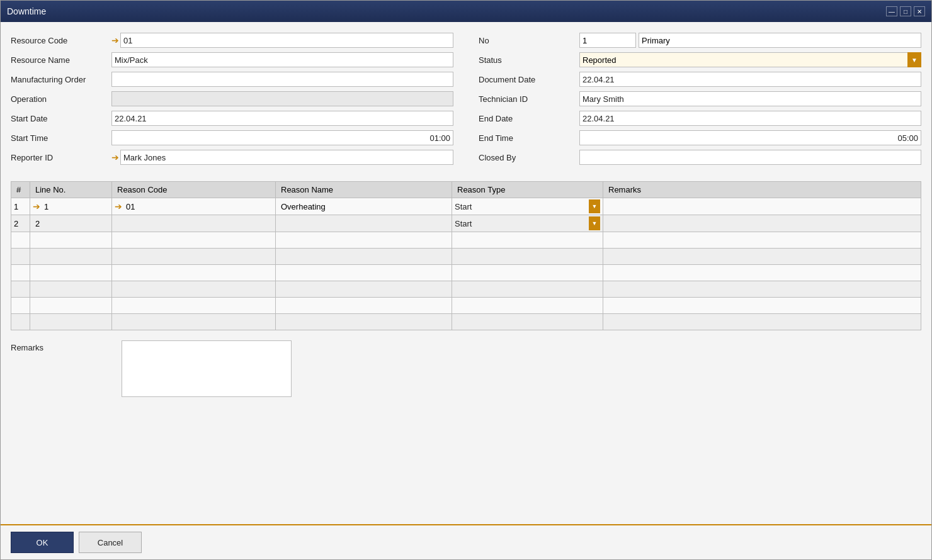 This screenshot has width=932, height=560. What do you see at coordinates (906, 11) in the screenshot?
I see `title-bar-controls: — □ ✕` at bounding box center [906, 11].